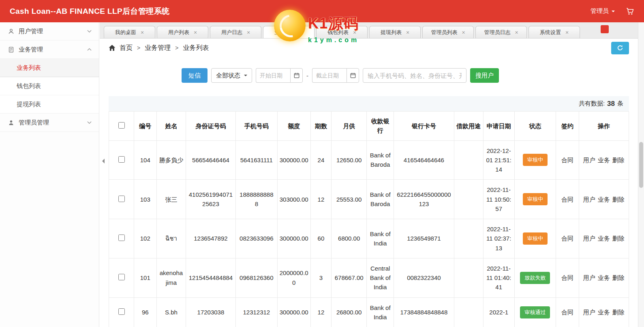  Describe the element at coordinates (89, 31) in the screenshot. I see `chevron-down-icon` at that location.